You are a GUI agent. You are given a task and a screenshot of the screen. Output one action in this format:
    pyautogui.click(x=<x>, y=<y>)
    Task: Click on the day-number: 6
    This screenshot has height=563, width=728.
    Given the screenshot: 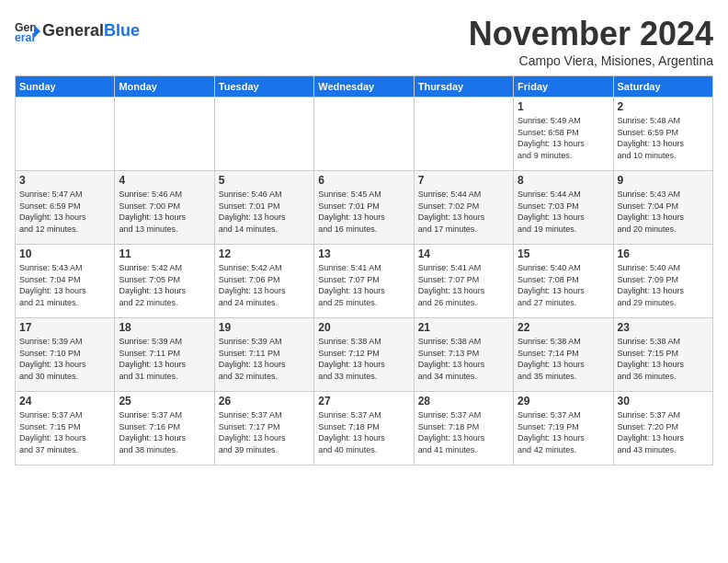 What is the action you would take?
    pyautogui.click(x=364, y=180)
    